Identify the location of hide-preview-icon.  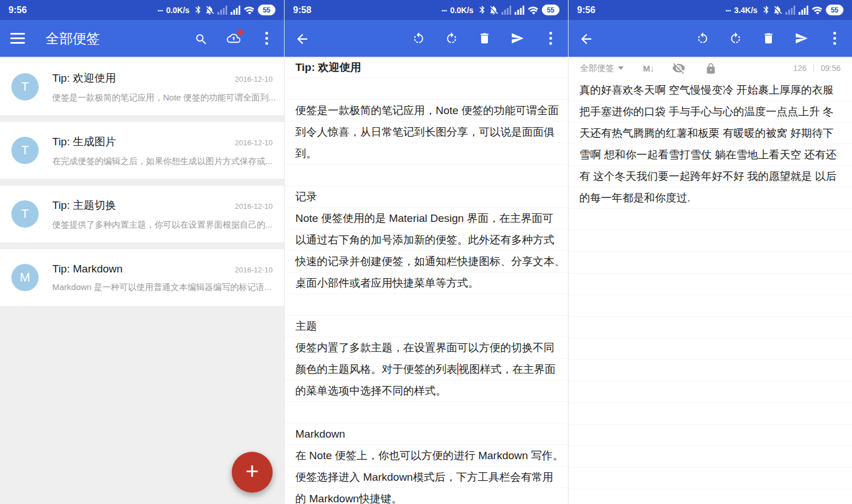
(679, 68).